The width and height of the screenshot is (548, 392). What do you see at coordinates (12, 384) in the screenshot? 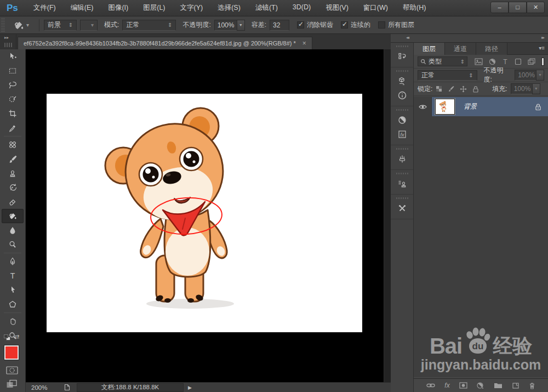
I see `screen-mode-button` at bounding box center [12, 384].